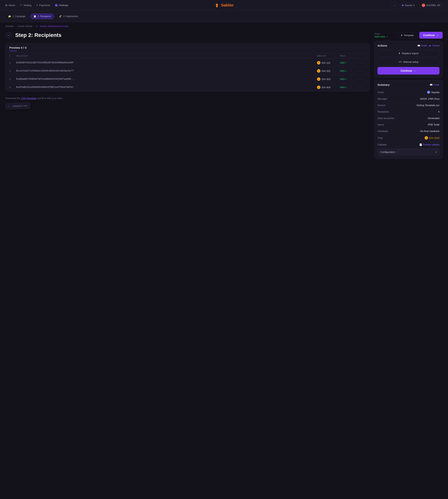 The width and height of the screenshot is (448, 499). I want to click on step-deployment-label: 3. Deployment, so click(71, 16).